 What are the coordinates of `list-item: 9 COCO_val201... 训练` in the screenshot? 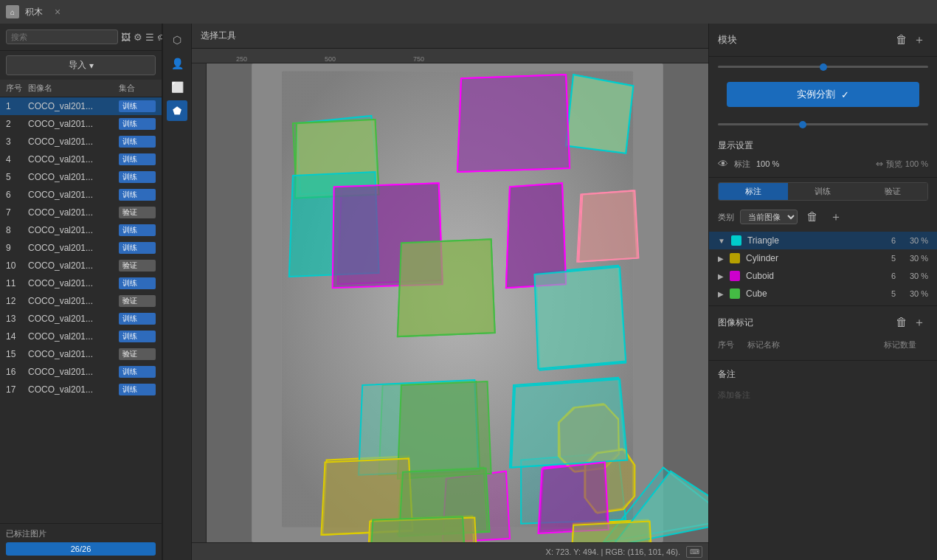 It's located at (81, 248).